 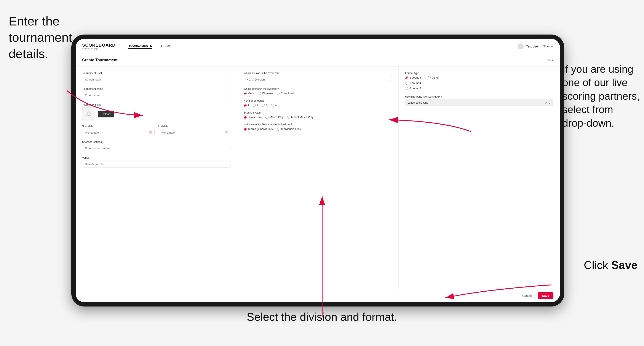 What do you see at coordinates (289, 129) in the screenshot?
I see `individuals-only: Individuals Only` at bounding box center [289, 129].